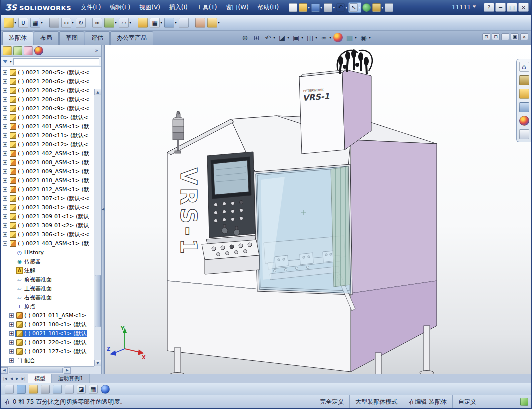 This screenshot has width=532, height=409. I want to click on view-settings-icon: ◉, so click(365, 38).